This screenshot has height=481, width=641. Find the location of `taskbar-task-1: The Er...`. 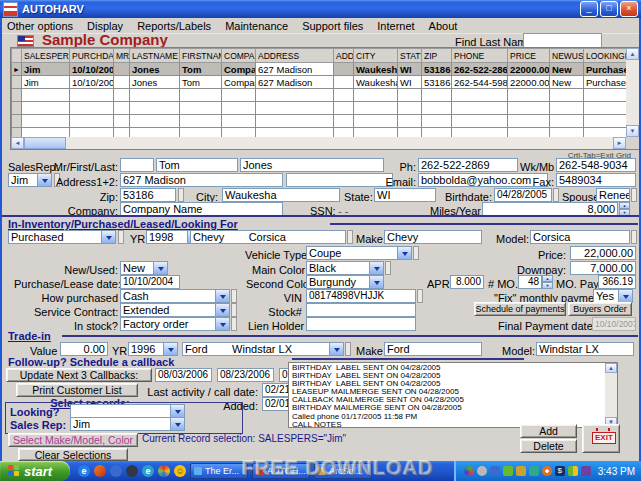

taskbar-task-1: The Er... is located at coordinates (219, 471).